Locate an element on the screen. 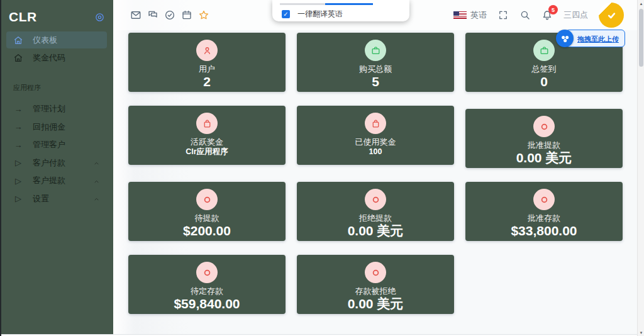 This screenshot has width=644, height=336. language-label: 英语 is located at coordinates (479, 15).